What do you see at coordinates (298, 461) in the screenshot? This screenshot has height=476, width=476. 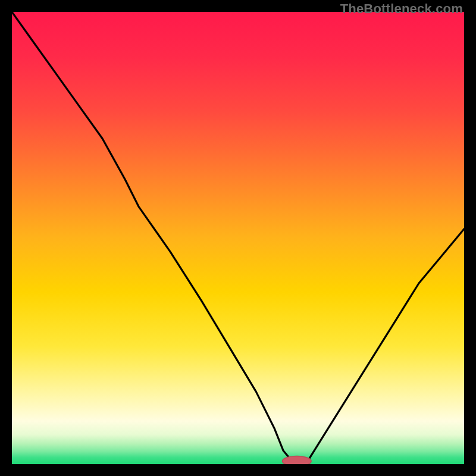 I see `optimal-point-icon` at bounding box center [298, 461].